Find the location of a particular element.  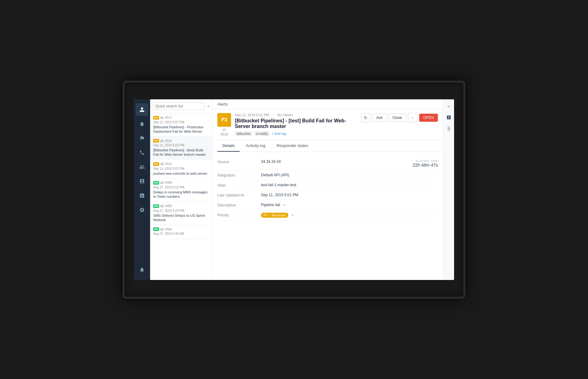

detail-value-source: 34.34.34.34 is located at coordinates (337, 162).